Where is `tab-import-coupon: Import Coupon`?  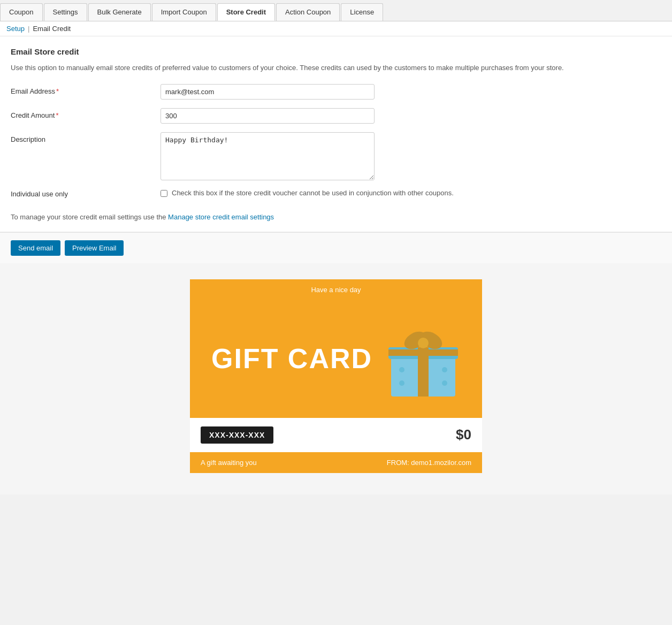 tab-import-coupon: Import Coupon is located at coordinates (184, 12).